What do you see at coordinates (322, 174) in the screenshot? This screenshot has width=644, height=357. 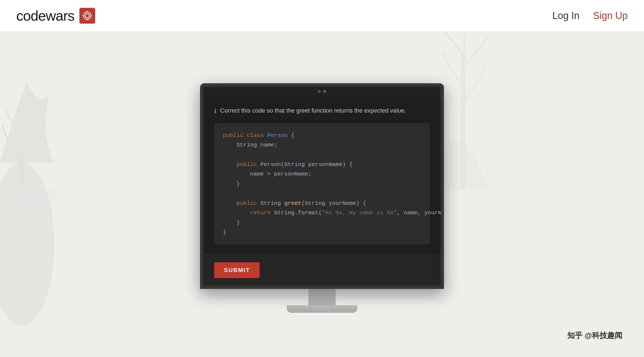 I see `code-line-5: name = personName;` at bounding box center [322, 174].